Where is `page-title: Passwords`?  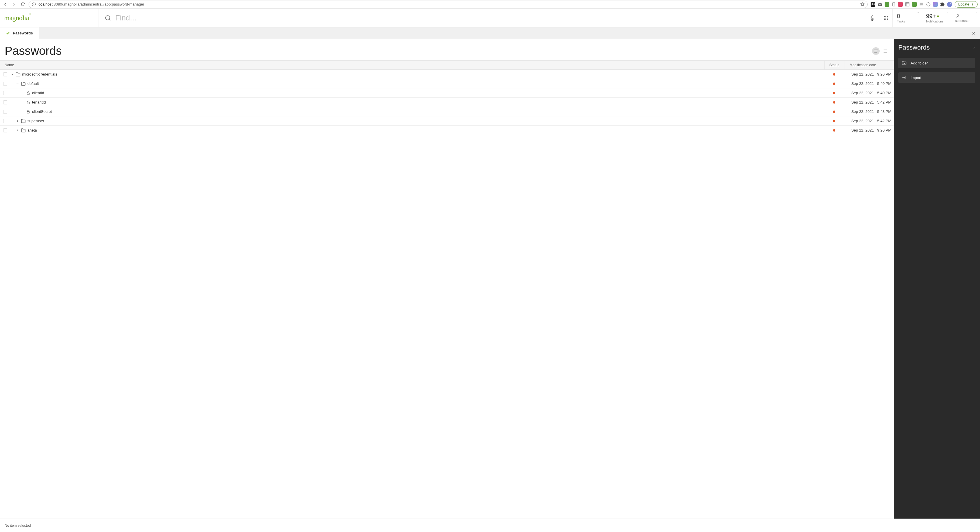 page-title: Passwords is located at coordinates (33, 51).